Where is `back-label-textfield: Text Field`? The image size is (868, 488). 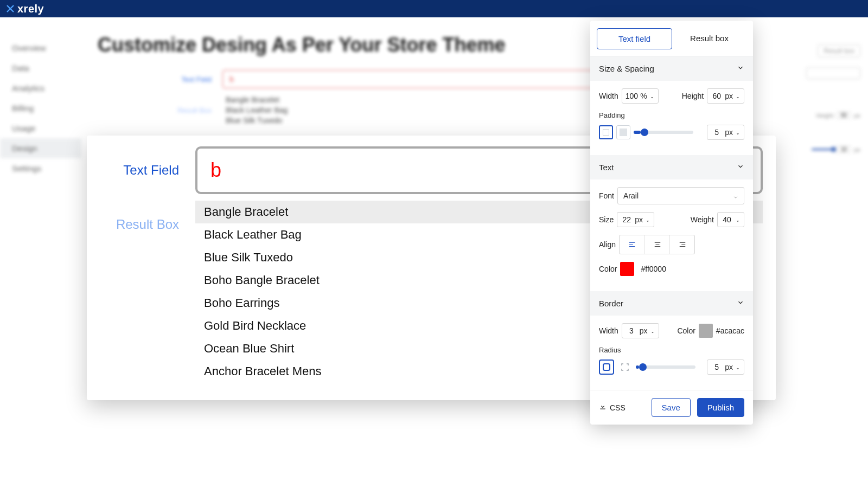 back-label-textfield: Text Field is located at coordinates (182, 79).